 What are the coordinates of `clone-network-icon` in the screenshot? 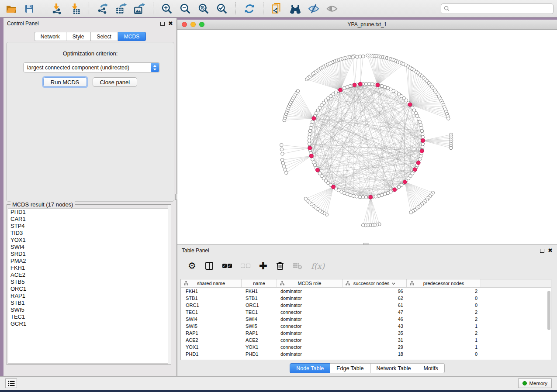 It's located at (277, 9).